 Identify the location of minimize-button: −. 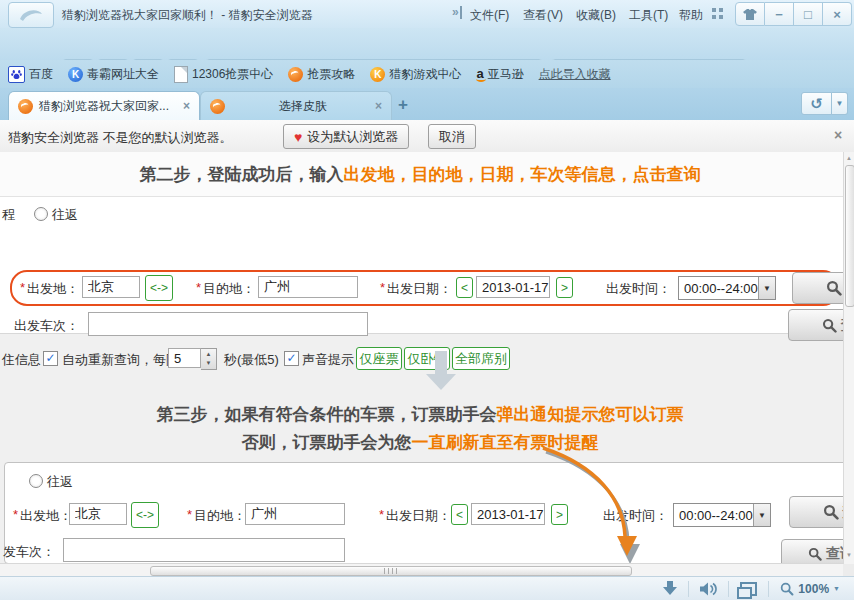
(780, 14).